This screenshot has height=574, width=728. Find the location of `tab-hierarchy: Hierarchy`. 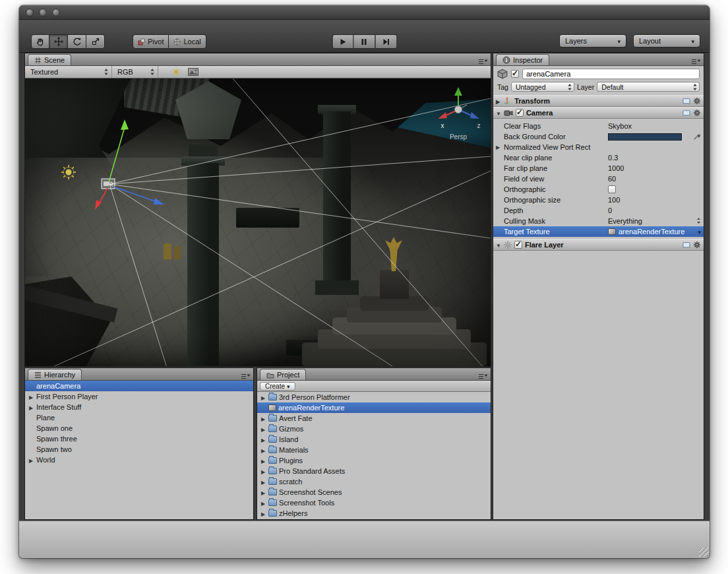

tab-hierarchy: Hierarchy is located at coordinates (55, 375).